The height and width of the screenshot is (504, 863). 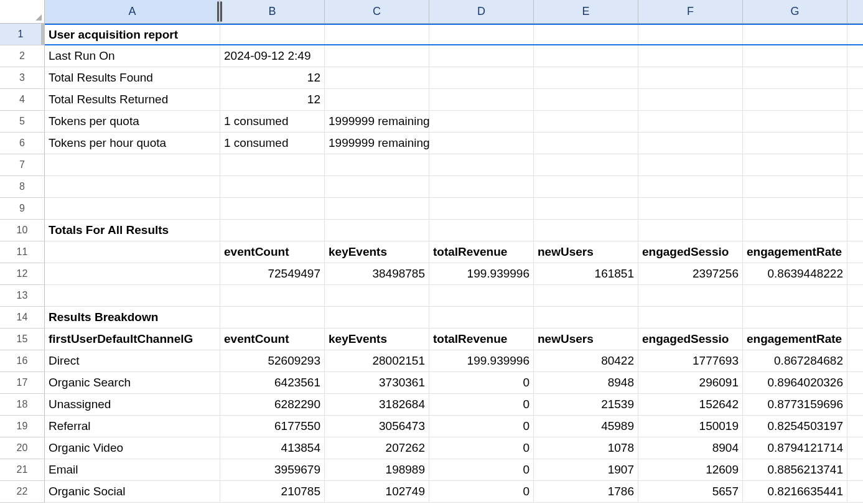 What do you see at coordinates (482, 253) in the screenshot?
I see `totals-col: totalRevenue` at bounding box center [482, 253].